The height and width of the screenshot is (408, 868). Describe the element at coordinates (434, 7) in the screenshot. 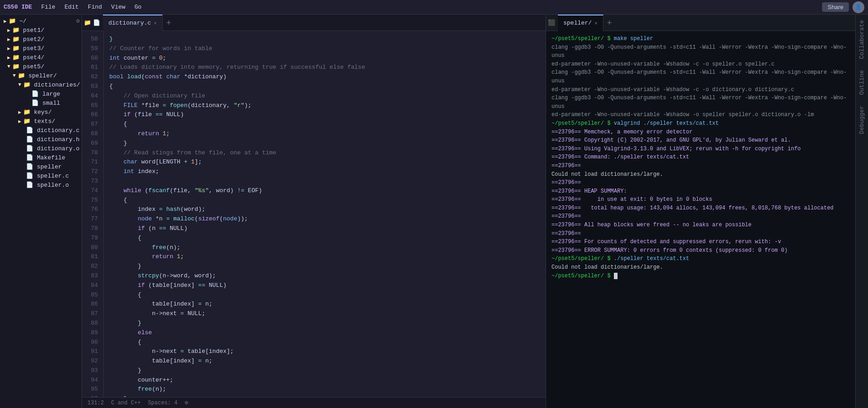

I see `menubar: CS50 IDE File Edit Find View Go Share 👤` at that location.